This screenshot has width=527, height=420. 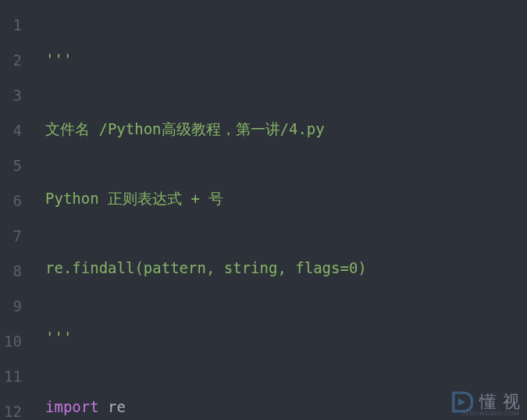 I want to click on line-number: 7, so click(x=15, y=236).